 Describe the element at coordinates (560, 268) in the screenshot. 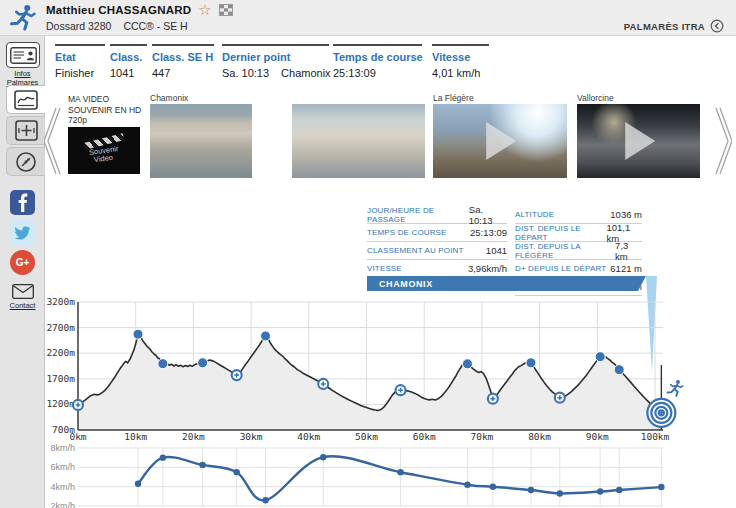

I see `info-label: D+ DEPUIS LE DÉPART` at that location.